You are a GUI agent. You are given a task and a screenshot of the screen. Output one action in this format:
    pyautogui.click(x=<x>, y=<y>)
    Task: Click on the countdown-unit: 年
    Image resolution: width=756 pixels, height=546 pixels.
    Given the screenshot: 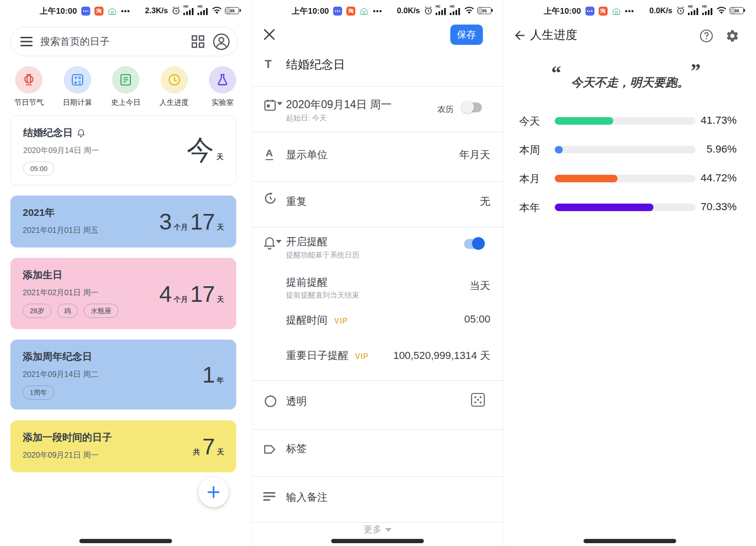 What is the action you would take?
    pyautogui.click(x=220, y=381)
    